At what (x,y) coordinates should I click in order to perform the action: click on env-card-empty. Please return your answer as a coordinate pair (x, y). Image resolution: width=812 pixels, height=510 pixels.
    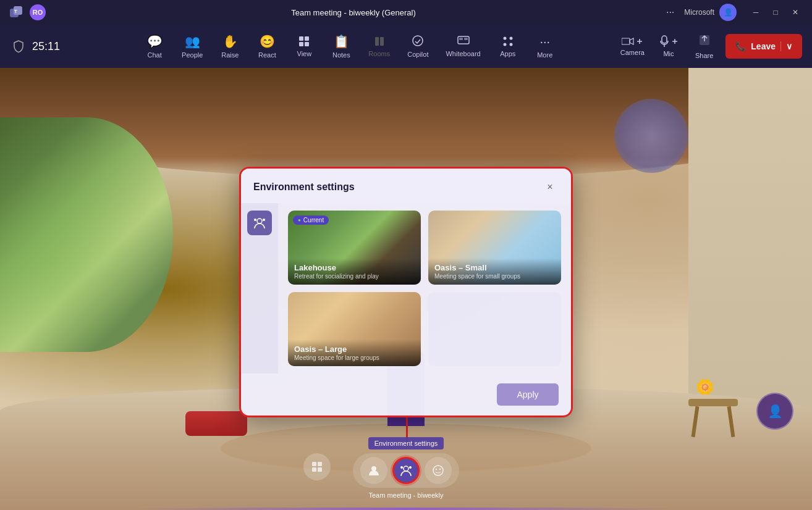
    Looking at the image, I should click on (494, 329).